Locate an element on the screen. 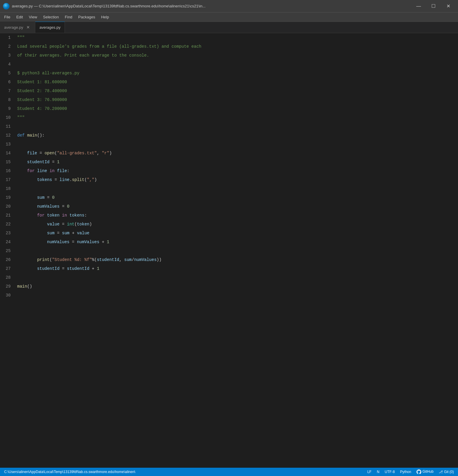  status-git: ⎇ Git (0) is located at coordinates (446, 472).